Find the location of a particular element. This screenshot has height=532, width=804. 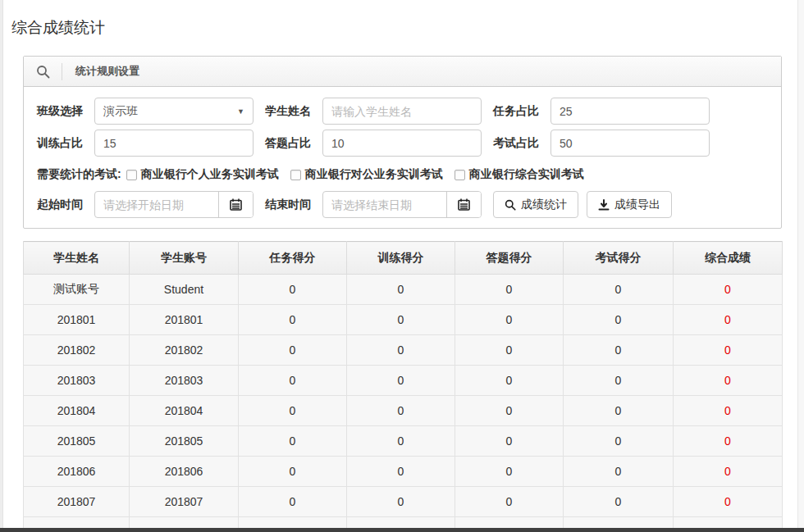

checkbox-label: 商业银行综合实训考试 is located at coordinates (527, 175).